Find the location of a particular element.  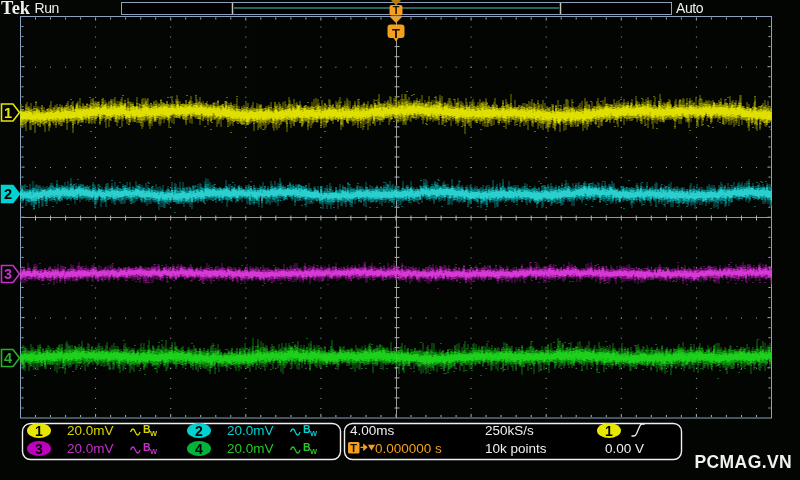

svg-text: 0.000000 s is located at coordinates (408, 448).